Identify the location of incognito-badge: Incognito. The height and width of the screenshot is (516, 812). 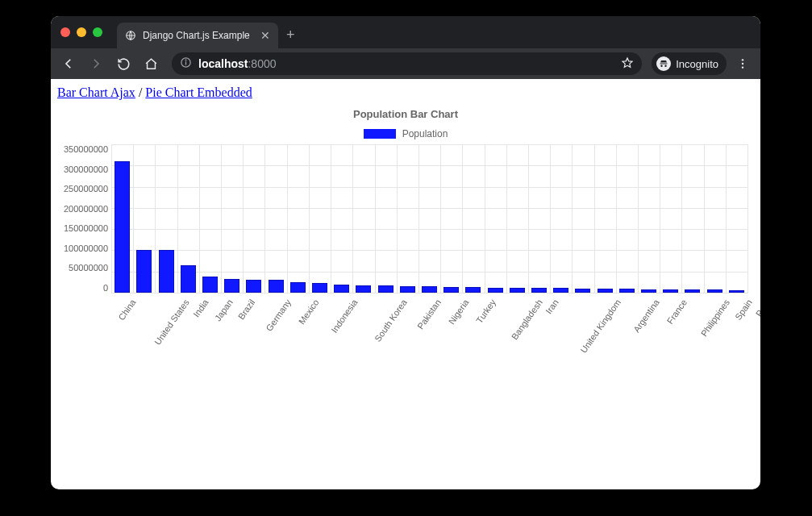
(689, 64).